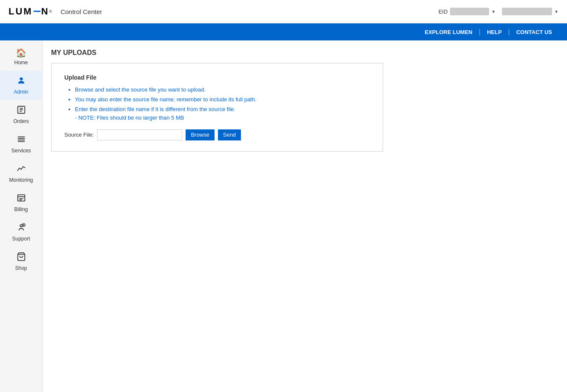 This screenshot has height=392, width=567. Describe the element at coordinates (21, 115) in the screenshot. I see `sidebar-item-orders: Orders` at that location.